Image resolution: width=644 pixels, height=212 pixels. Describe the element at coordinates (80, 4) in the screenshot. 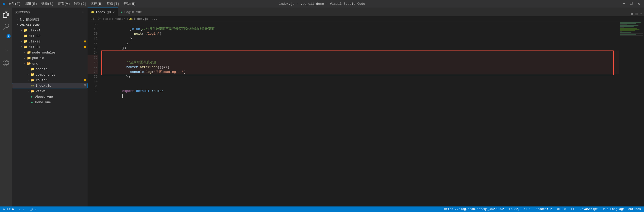

I see `menu-goto: 转到(G)` at that location.